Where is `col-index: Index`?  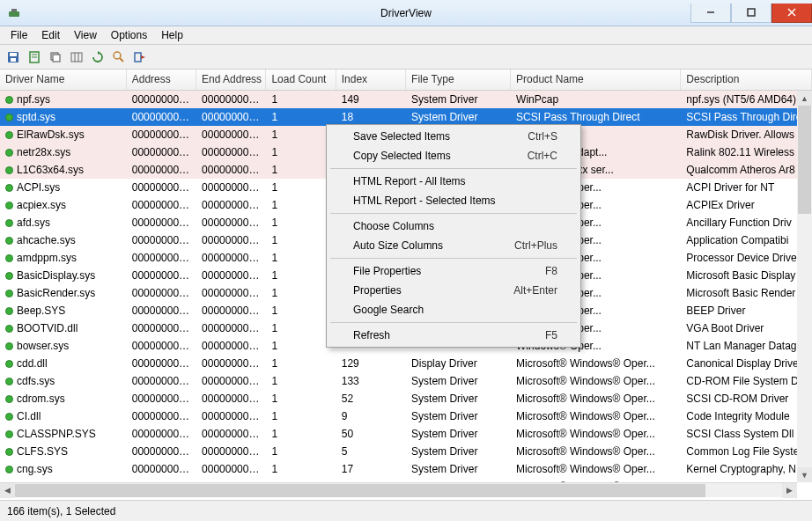 col-index: Index is located at coordinates (372, 79).